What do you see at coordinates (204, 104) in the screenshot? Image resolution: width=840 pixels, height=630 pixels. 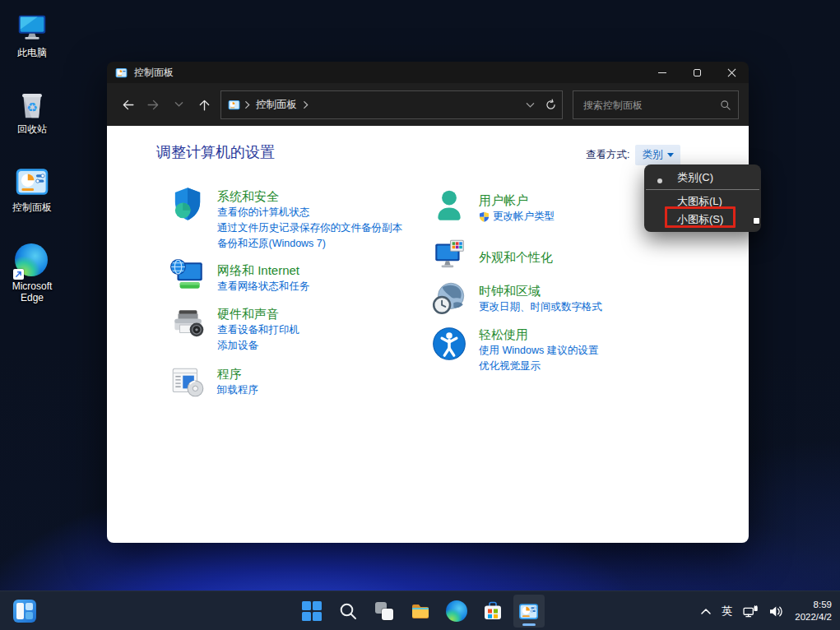 I see `up-button` at bounding box center [204, 104].